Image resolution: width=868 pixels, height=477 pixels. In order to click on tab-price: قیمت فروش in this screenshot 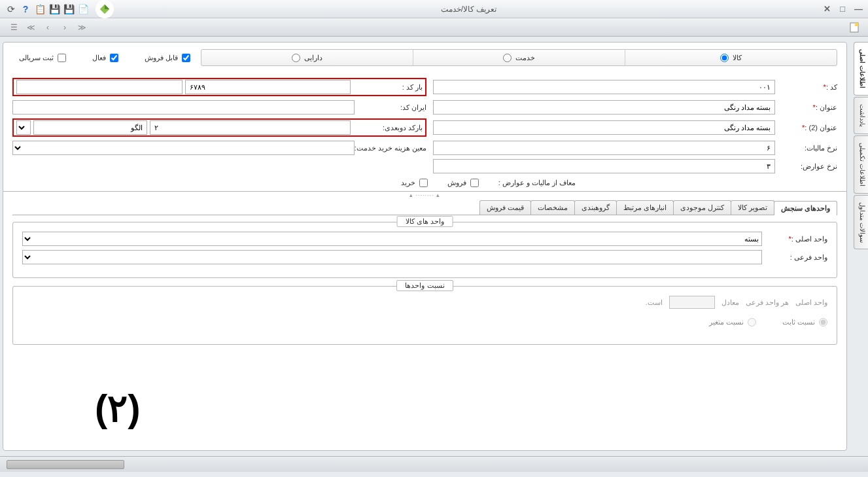, I will do `click(505, 207)`.